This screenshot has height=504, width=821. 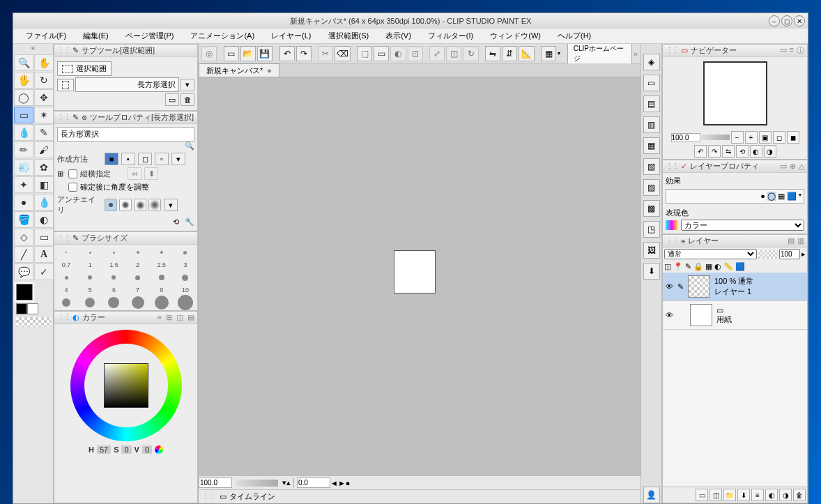 I want to click on color-white, so click(x=33, y=309).